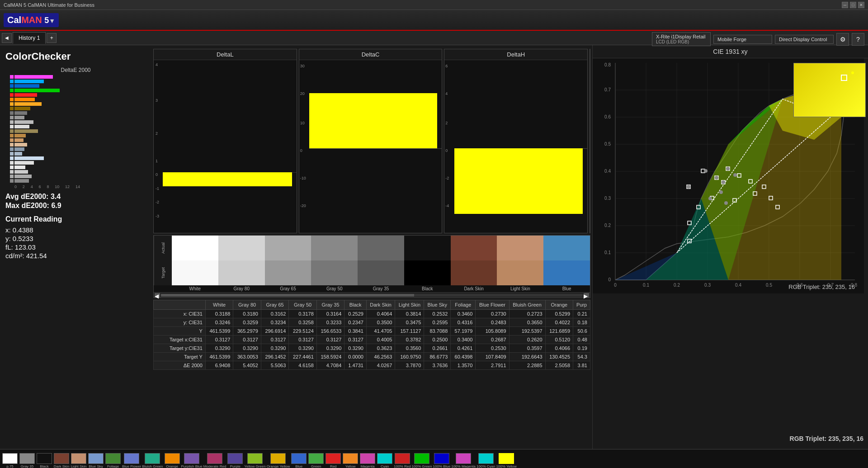  What do you see at coordinates (385, 467) in the screenshot?
I see `strip-label: Cyan` at bounding box center [385, 467].